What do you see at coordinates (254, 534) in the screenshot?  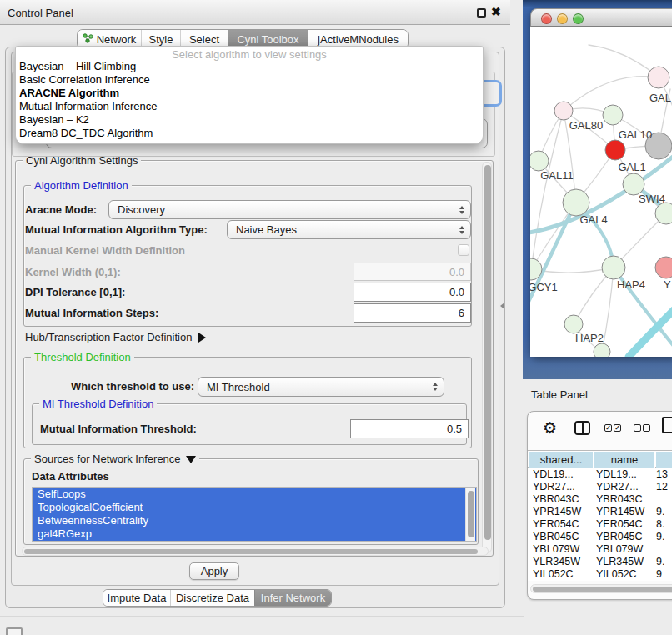 I see `attribute-item-gal4rgexp: gal4RGexp` at bounding box center [254, 534].